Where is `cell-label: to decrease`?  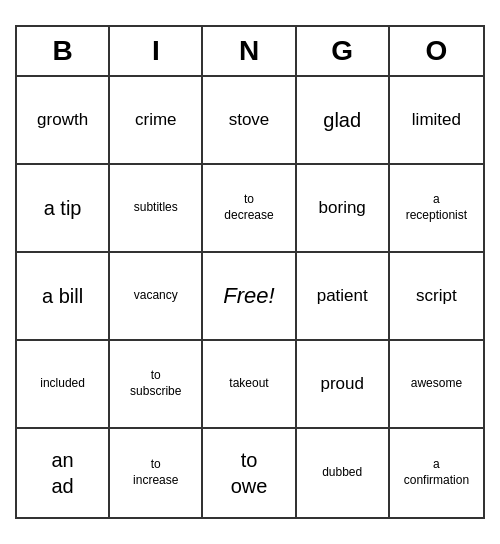
cell-label: to decrease is located at coordinates (248, 208).